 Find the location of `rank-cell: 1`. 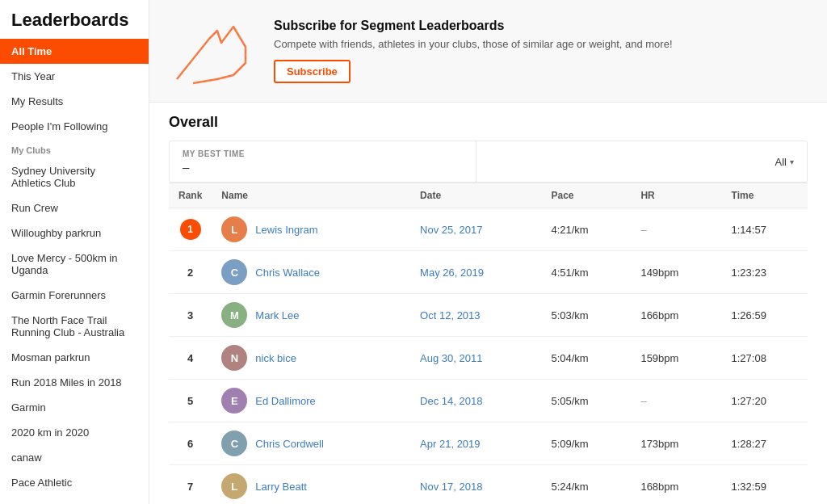

rank-cell: 1 is located at coordinates (191, 229).